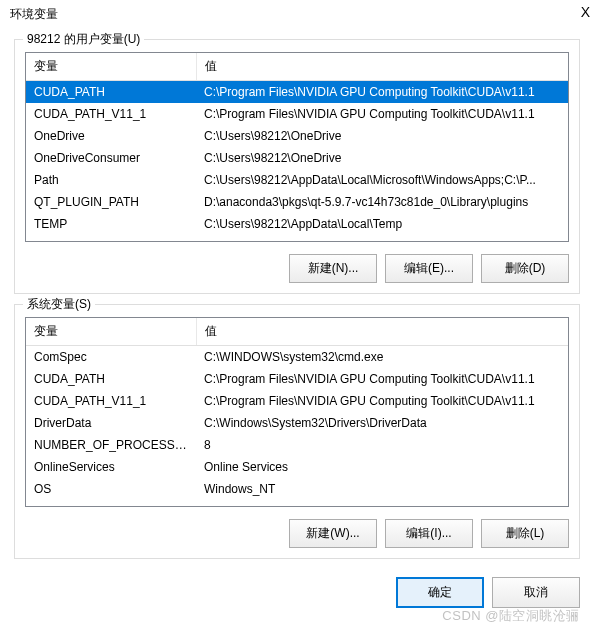 The width and height of the screenshot is (594, 639). I want to click on sys-col-value: 值, so click(382, 332).